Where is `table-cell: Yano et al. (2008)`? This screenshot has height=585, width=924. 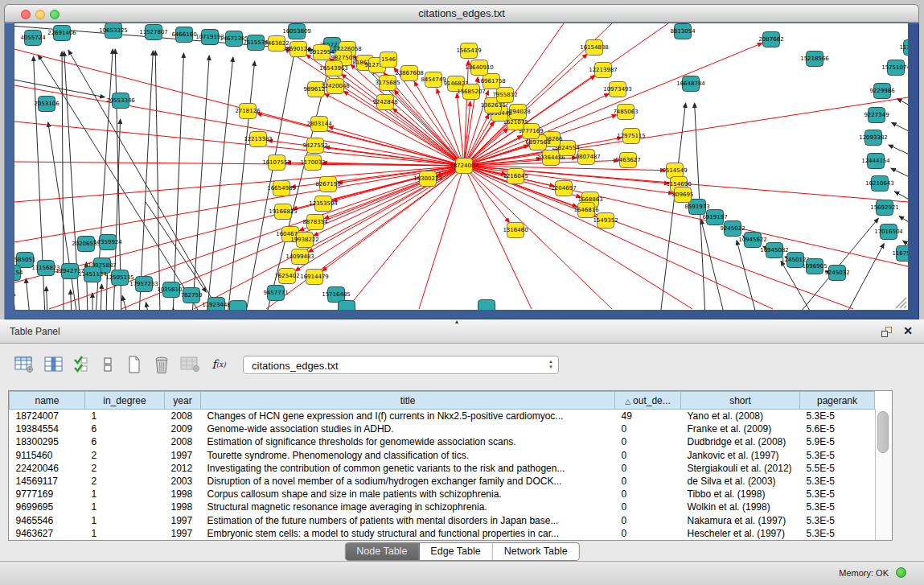
table-cell: Yano et al. (2008) is located at coordinates (741, 417).